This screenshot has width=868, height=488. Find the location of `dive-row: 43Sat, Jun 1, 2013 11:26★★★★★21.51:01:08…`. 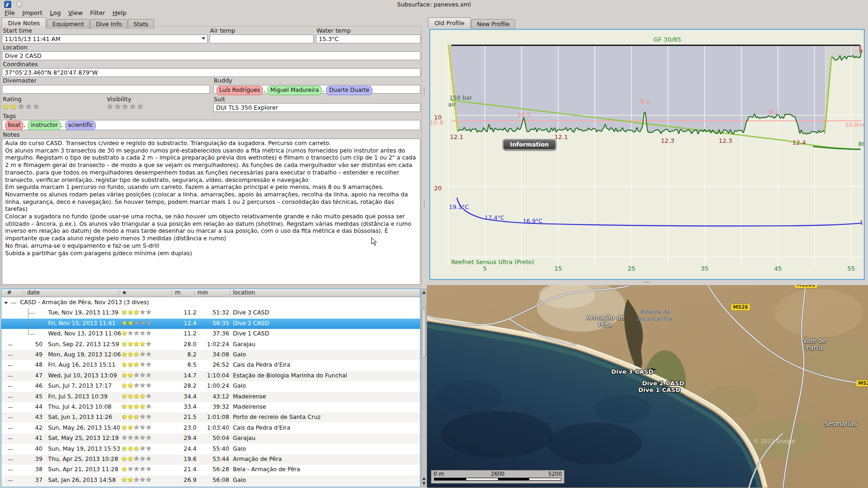

dive-row: 43Sat, Jun 1, 2013 11:26★★★★★21.51:01:08… is located at coordinates (211, 418).